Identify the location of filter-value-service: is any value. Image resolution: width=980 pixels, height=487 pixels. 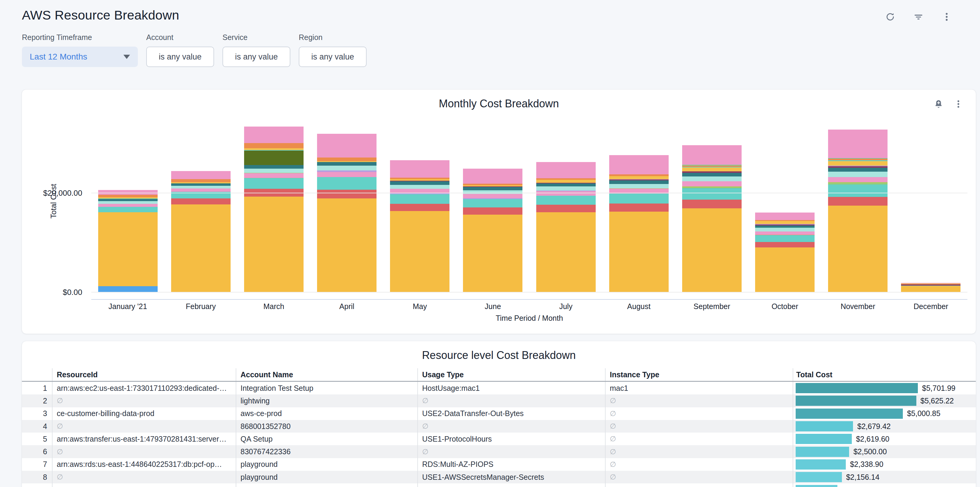
(256, 57).